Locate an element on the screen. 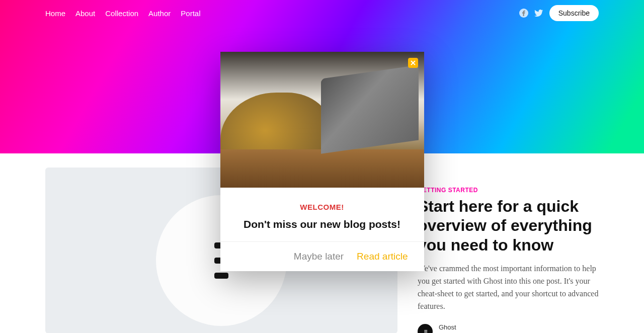 The height and width of the screenshot is (333, 644). maybe-later-button: Maybe later is located at coordinates (319, 257).